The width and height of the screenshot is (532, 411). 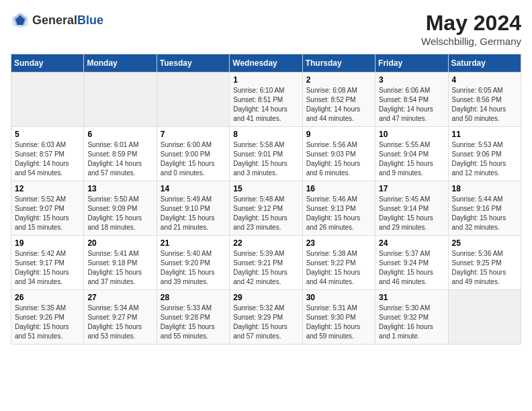 What do you see at coordinates (193, 134) in the screenshot?
I see `day-number: 7` at bounding box center [193, 134].